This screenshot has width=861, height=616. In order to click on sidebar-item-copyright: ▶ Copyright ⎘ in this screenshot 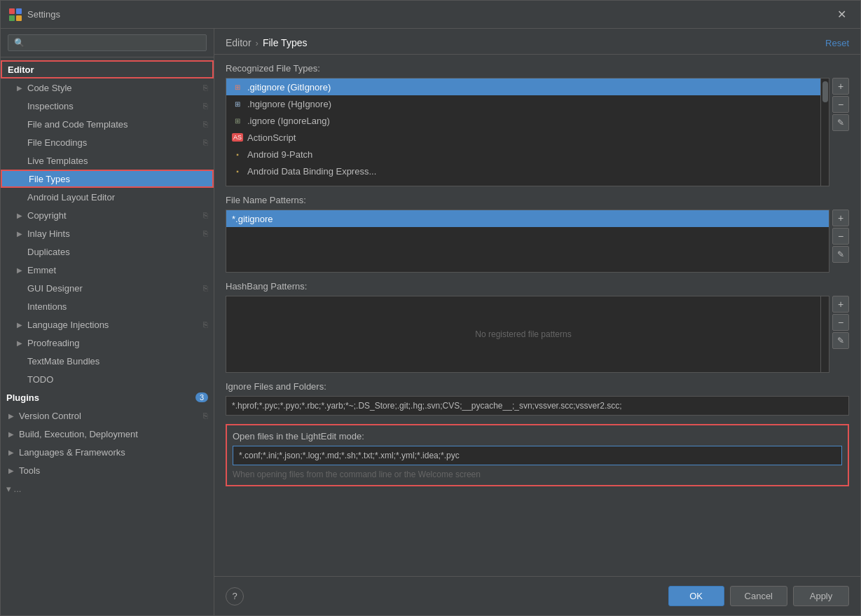, I will do `click(107, 215)`.